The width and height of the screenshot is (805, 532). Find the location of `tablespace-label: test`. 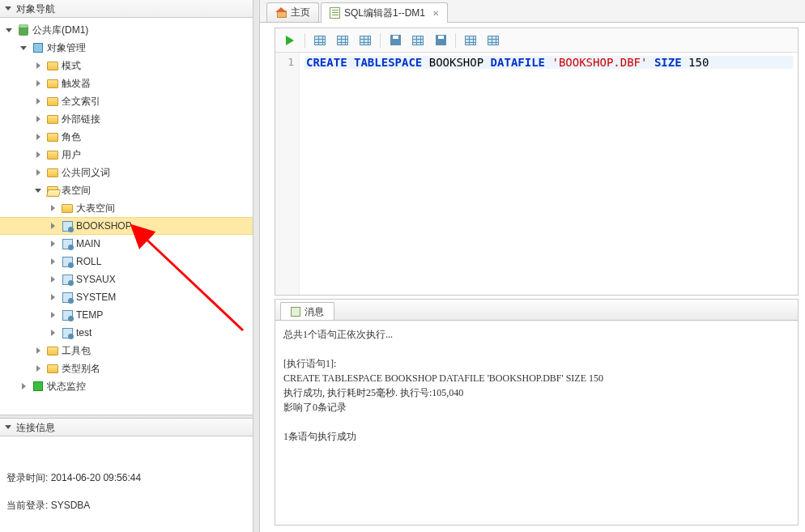

tablespace-label: test is located at coordinates (84, 333).